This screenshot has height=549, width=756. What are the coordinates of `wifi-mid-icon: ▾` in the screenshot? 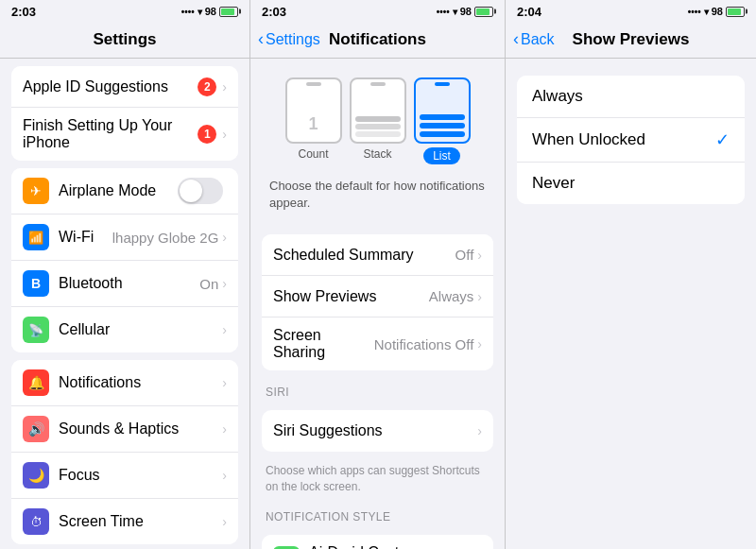 It's located at (455, 11).